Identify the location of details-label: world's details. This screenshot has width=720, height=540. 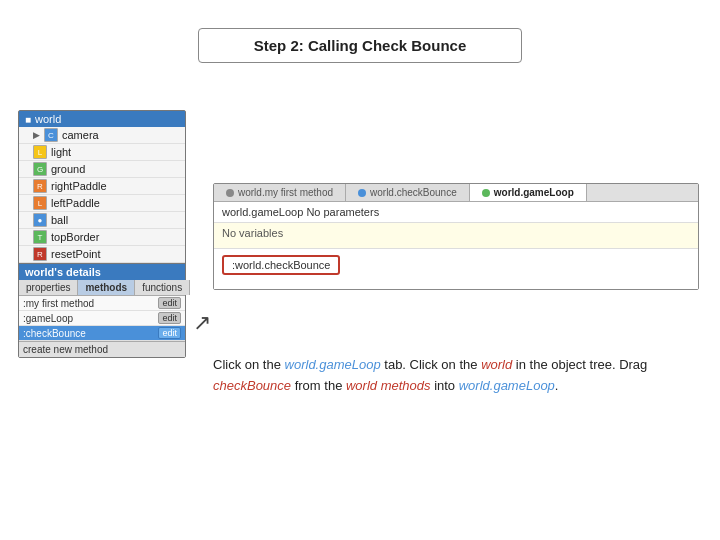
(63, 272).